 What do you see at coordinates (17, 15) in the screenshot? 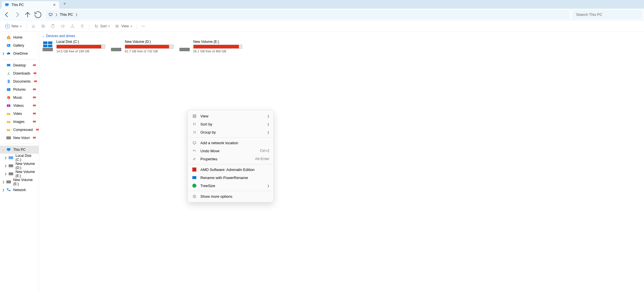
I see `forward-button` at bounding box center [17, 15].